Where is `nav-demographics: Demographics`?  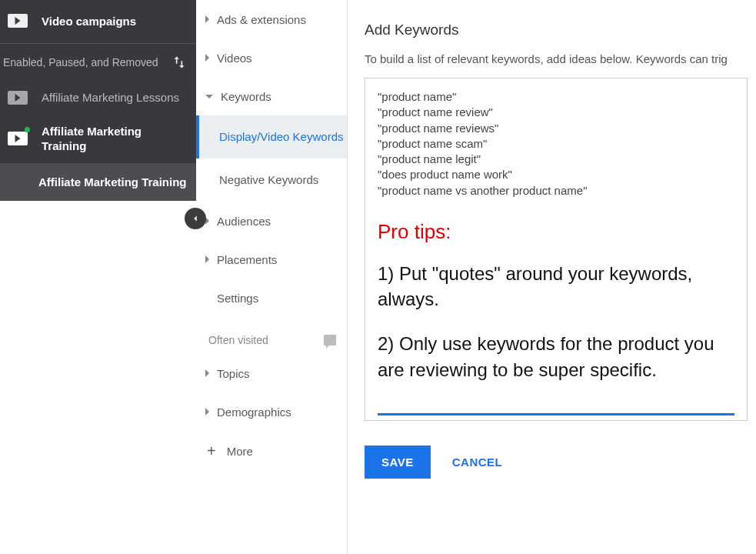 nav-demographics: Demographics is located at coordinates (271, 412).